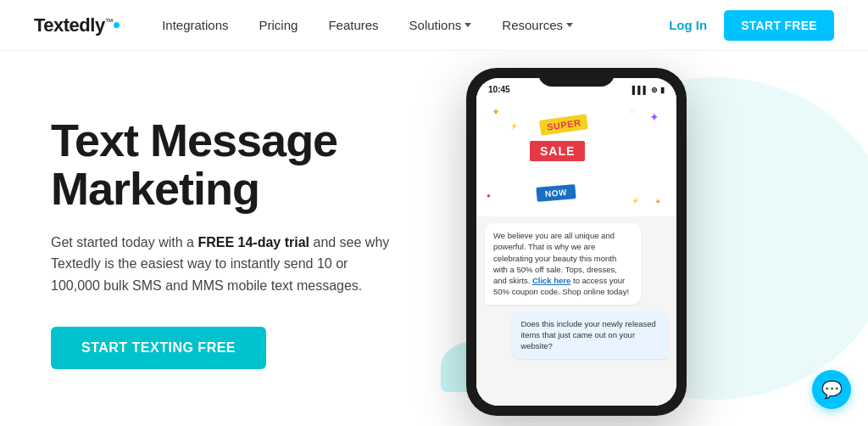 The width and height of the screenshot is (868, 426). Describe the element at coordinates (563, 264) in the screenshot. I see `message-bubble-in-1: We believe you are all unique and powerf…` at that location.